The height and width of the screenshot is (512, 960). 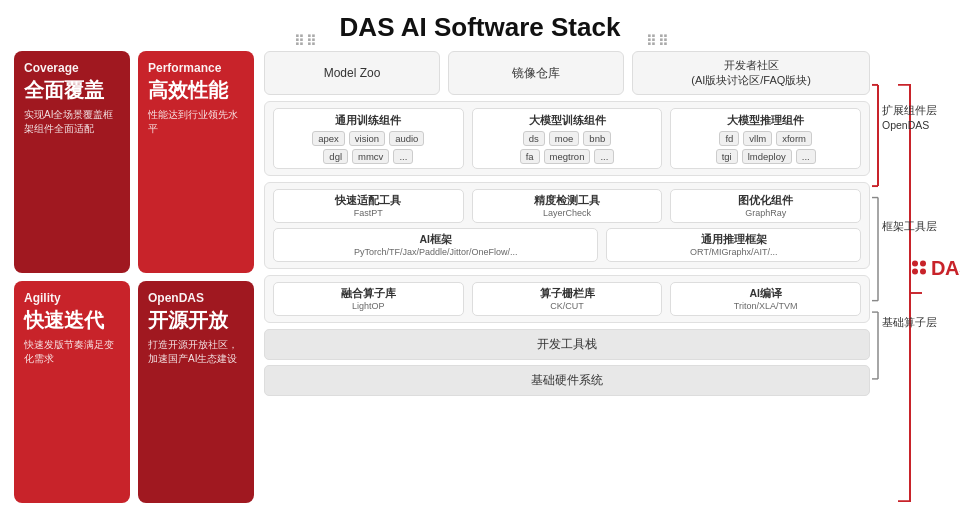 I want to click on general-train-title: 通用训练组件, so click(x=368, y=120).